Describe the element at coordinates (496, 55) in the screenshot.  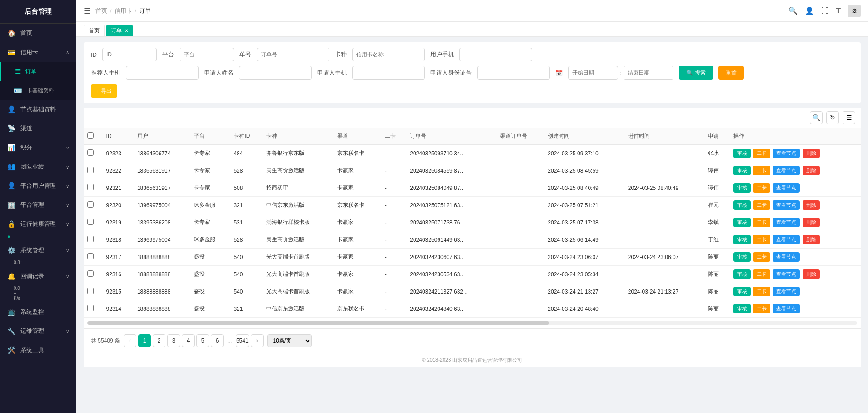
I see `user-phone-input` at that location.